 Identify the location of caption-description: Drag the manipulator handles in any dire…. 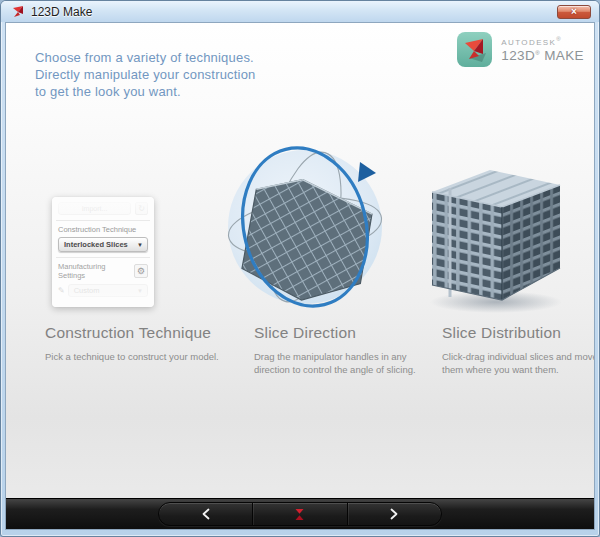
(338, 363).